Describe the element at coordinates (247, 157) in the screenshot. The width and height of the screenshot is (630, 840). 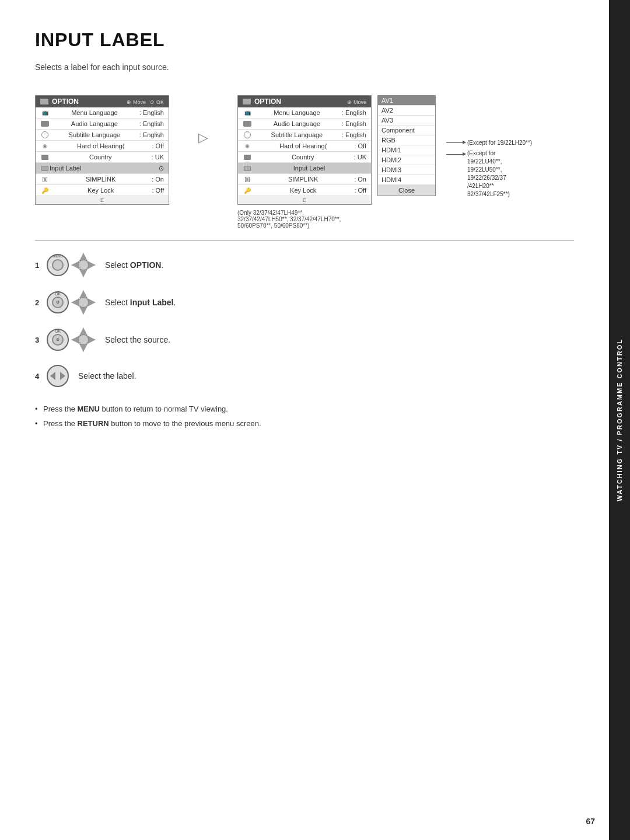
I see `menu2-row5-icon` at that location.